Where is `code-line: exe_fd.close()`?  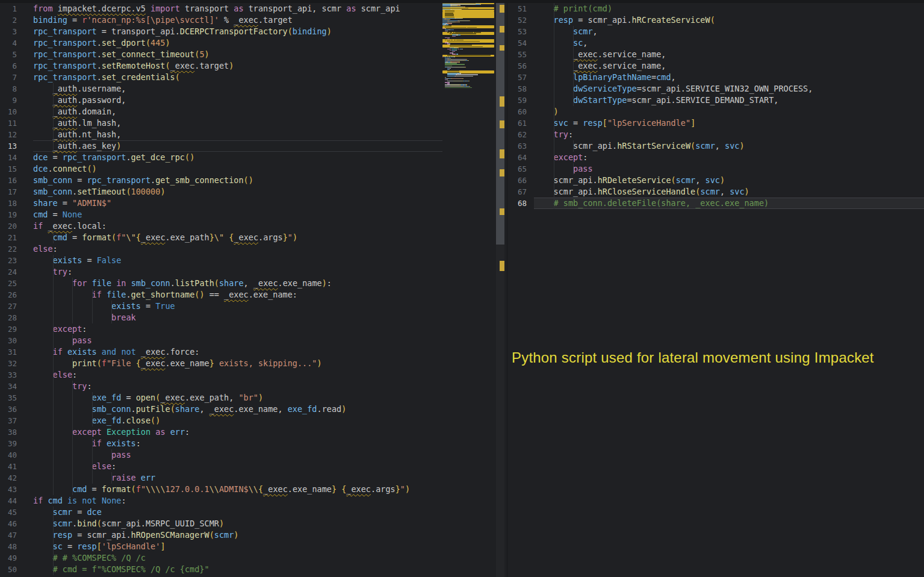
code-line: exe_fd.close() is located at coordinates (238, 420).